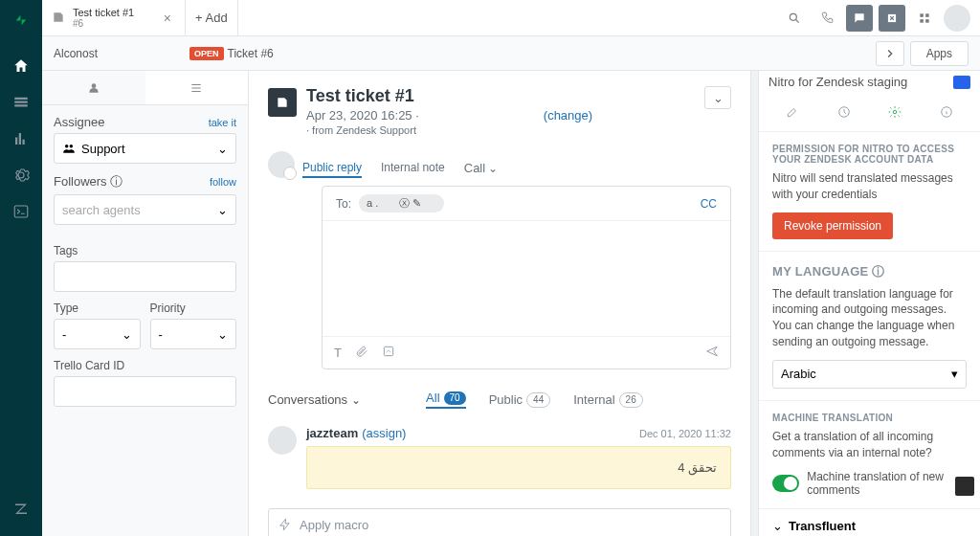 This screenshot has height=536, width=980. Describe the element at coordinates (145, 366) in the screenshot. I see `trello-label: Trello Card ID` at that location.